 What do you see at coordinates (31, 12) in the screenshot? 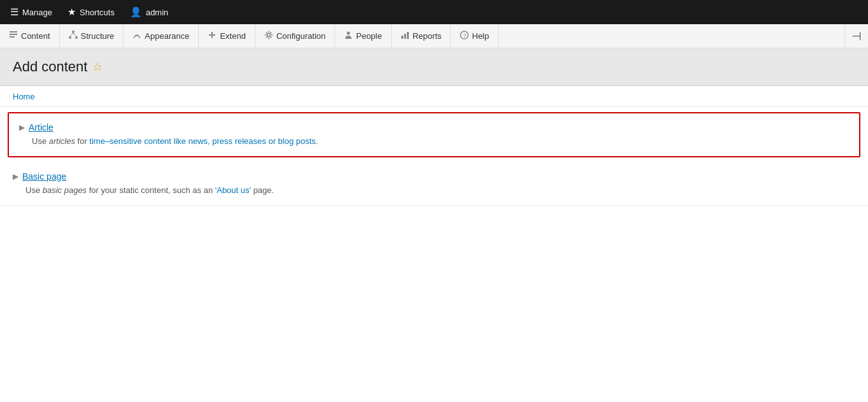
I see `manage-menu-item: ☰ Manage` at bounding box center [31, 12].